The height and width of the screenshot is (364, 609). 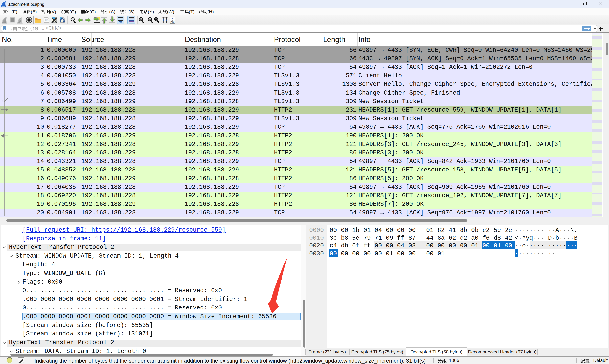 I want to click on svg-text: 1, so click(x=173, y=19).